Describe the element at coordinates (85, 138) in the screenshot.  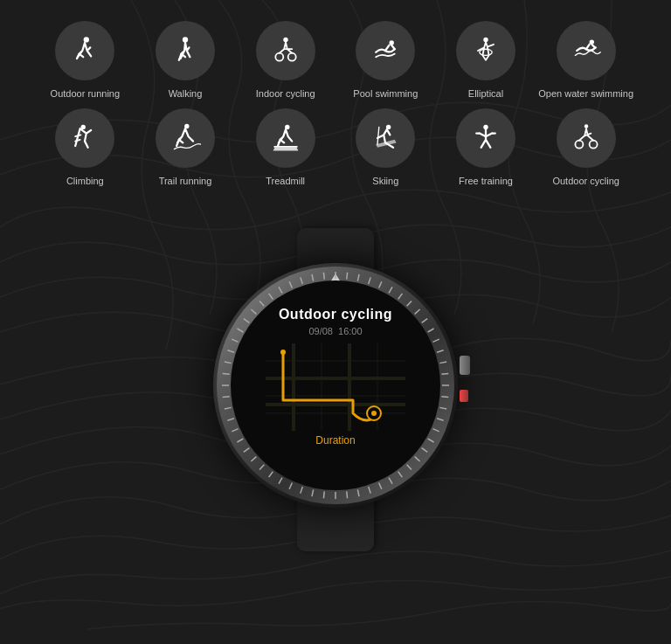
I see `climbing-icon-circle` at that location.